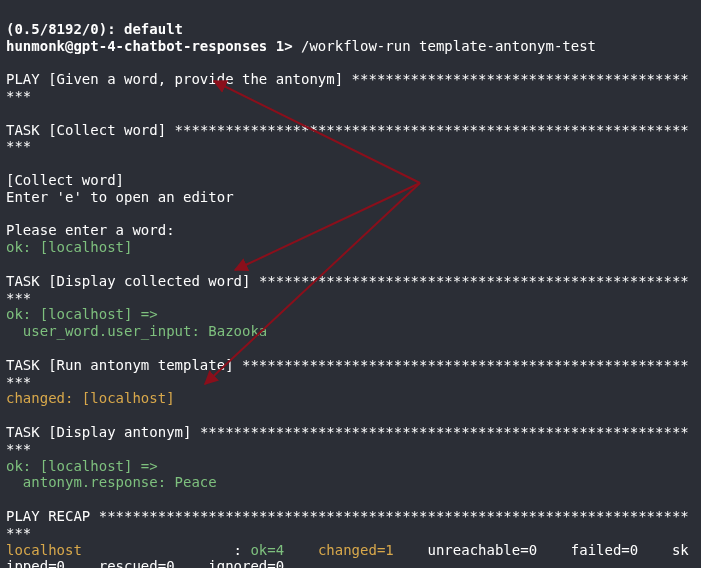 The height and width of the screenshot is (568, 701). What do you see at coordinates (368, 550) in the screenshot?
I see `recap-changed: changed=1` at bounding box center [368, 550].